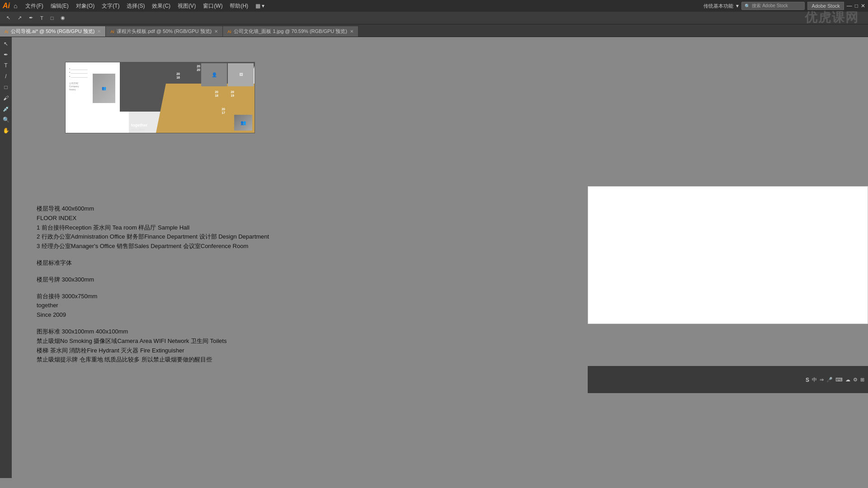 This screenshot has width=868, height=488. I want to click on settings-icon: ⚙, so click(855, 380).